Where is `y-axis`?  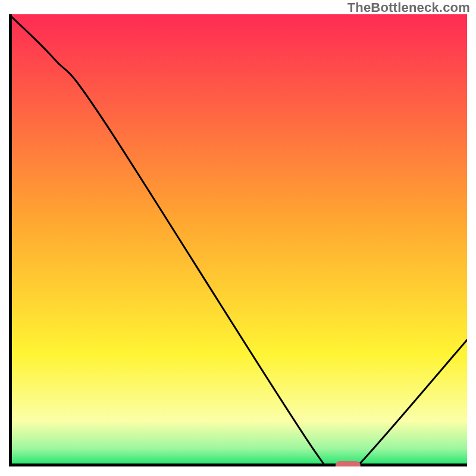 y-axis is located at coordinates (11, 240).